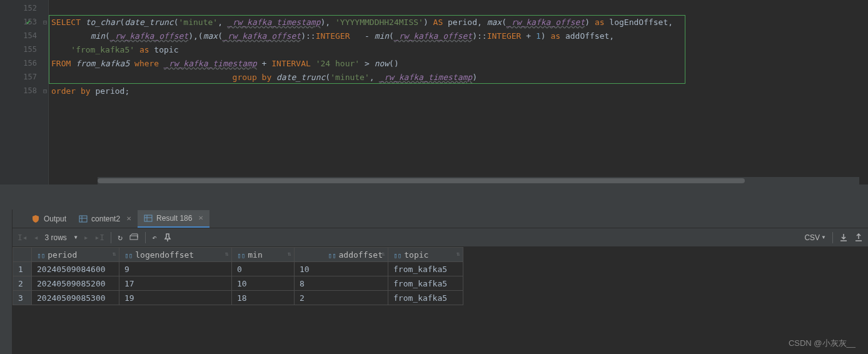 Image resolution: width=868 pixels, height=354 pixels. Describe the element at coordinates (106, 219) in the screenshot. I see `tab-label: content2` at that location.